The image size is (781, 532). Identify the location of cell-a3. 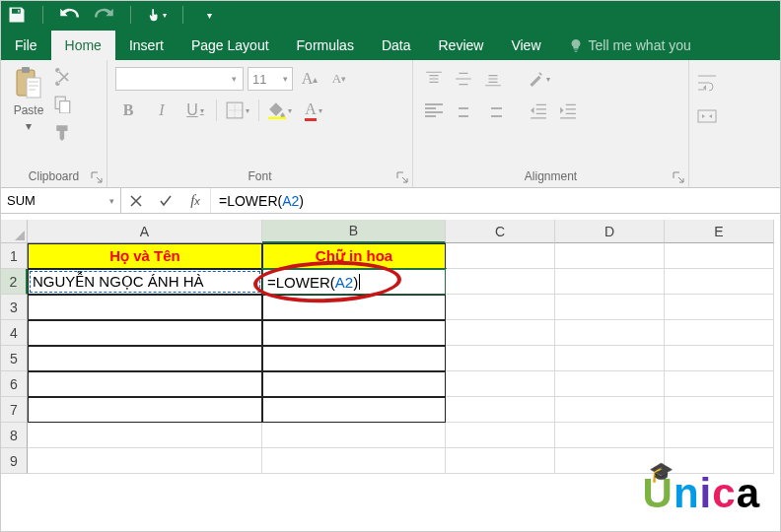
(145, 307).